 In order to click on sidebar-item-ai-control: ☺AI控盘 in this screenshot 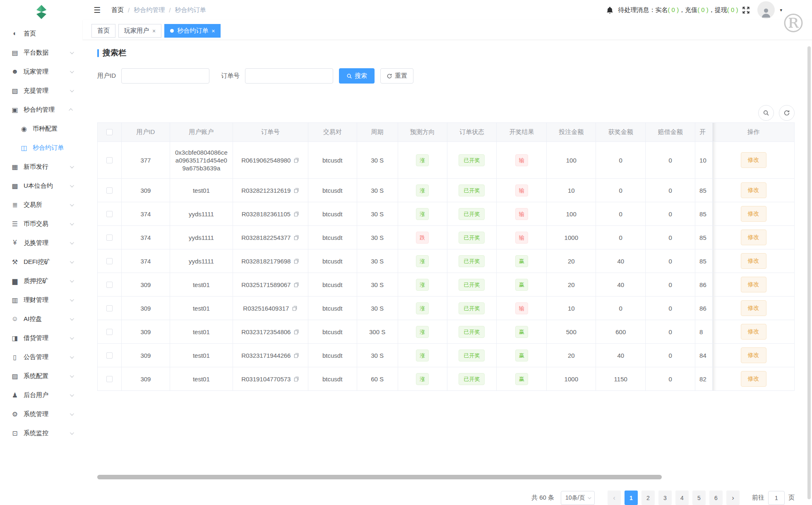, I will do `click(41, 319)`.